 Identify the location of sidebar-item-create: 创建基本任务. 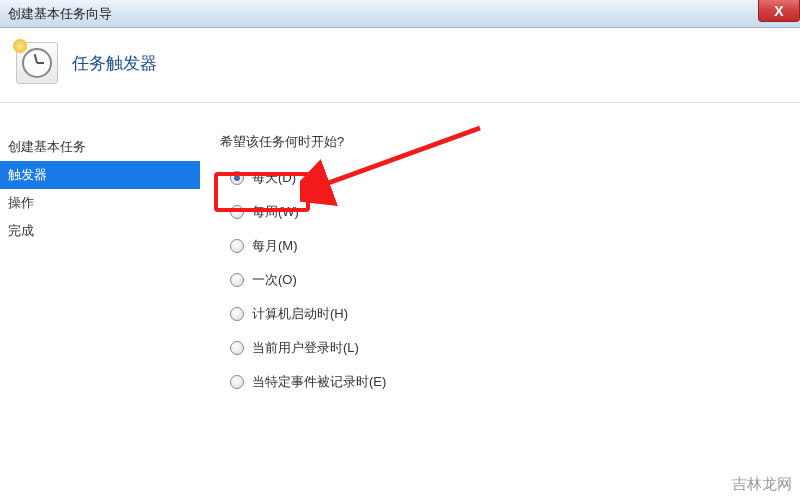
(100, 147).